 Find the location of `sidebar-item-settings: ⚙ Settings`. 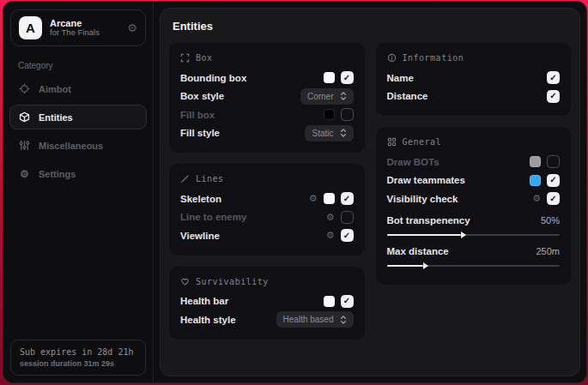

sidebar-item-settings: ⚙ Settings is located at coordinates (78, 173).